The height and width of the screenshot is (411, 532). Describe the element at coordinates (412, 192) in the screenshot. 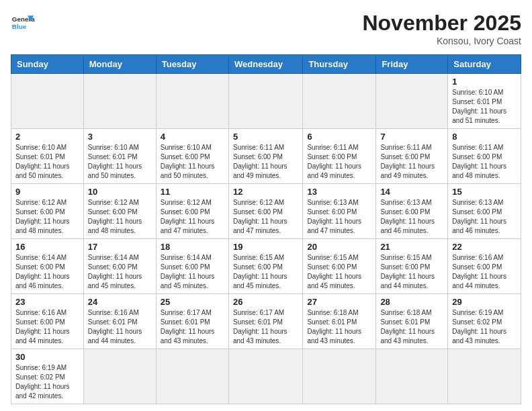

I see `day-number: 14` at that location.